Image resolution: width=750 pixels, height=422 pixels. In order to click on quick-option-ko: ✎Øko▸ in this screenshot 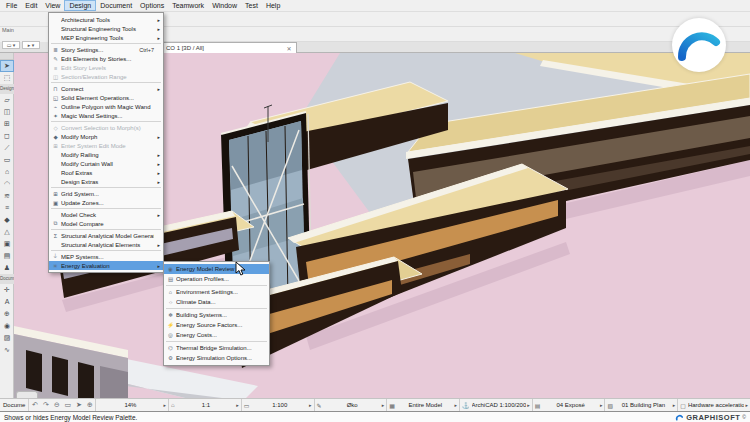, I will do `click(350, 405)`.